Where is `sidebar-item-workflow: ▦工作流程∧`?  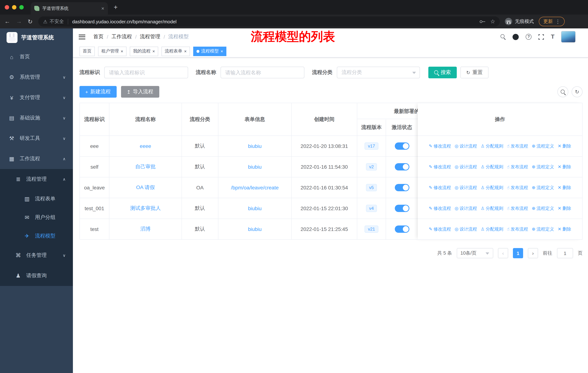 sidebar-item-workflow: ▦工作流程∧ is located at coordinates (37, 159).